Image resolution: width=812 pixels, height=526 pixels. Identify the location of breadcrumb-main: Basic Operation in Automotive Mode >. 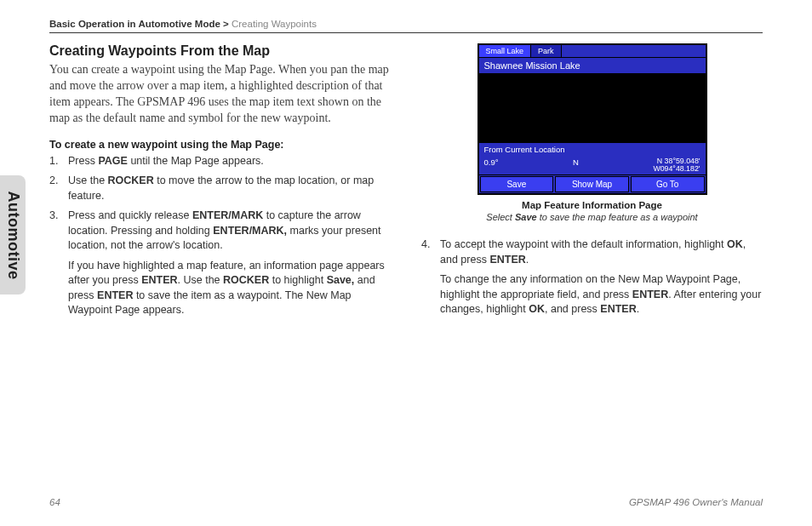
(140, 24).